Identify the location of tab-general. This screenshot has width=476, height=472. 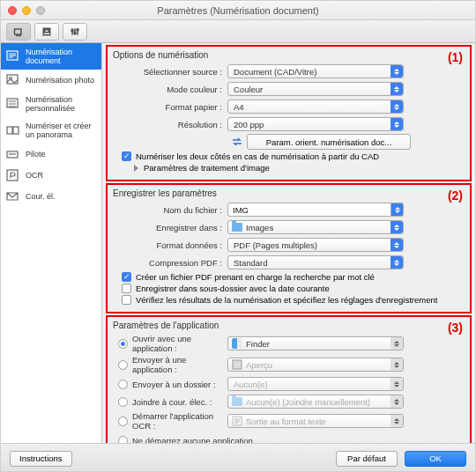
(75, 32).